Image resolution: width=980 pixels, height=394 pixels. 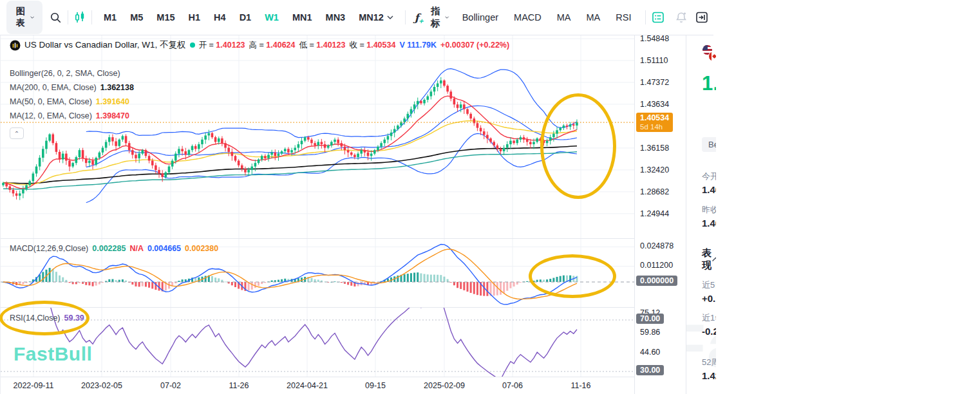 What do you see at coordinates (259, 80) in the screenshot?
I see `main-legend: US Dollar vs Canadian Dollar, W1, 不复权 开 …` at bounding box center [259, 80].